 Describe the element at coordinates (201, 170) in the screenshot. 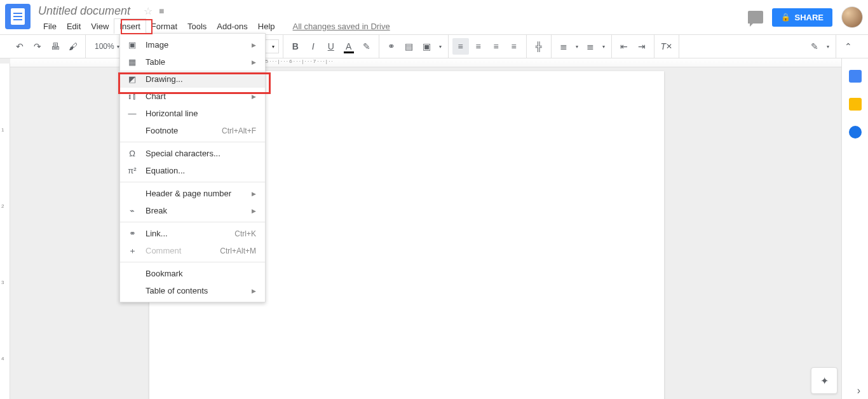

I see `menu-item-label: Equation...` at that location.